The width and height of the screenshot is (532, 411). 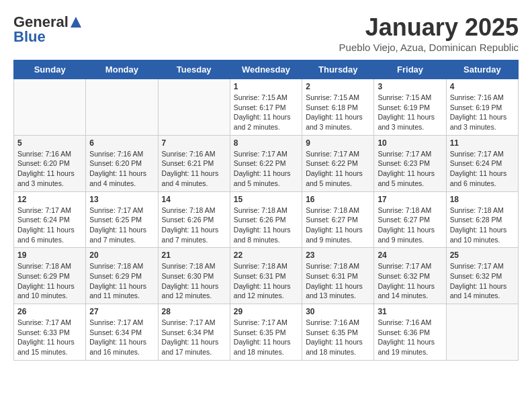 I want to click on calendar-cell: 2Sunrise: 7:15 AMSunset: 6:18 PMDaylight…, so click(x=339, y=107).